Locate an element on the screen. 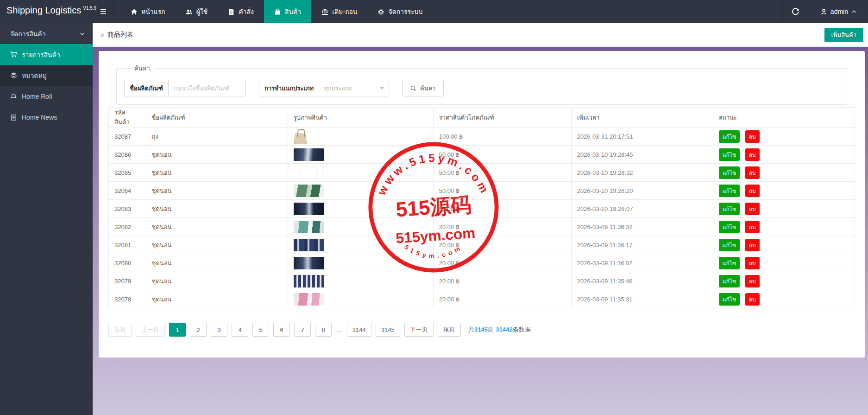  page-number-button: 6 is located at coordinates (282, 330).